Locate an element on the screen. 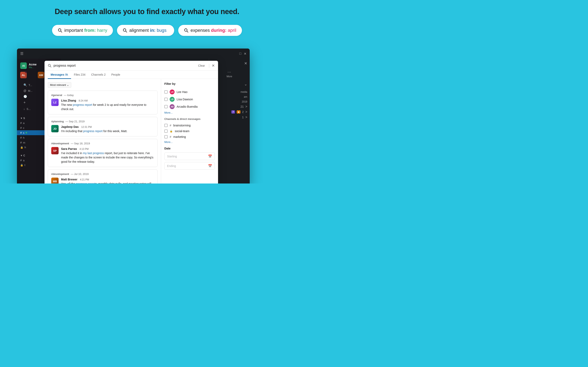 This screenshot has height=367, width=588. pill-1-text: important from: harry is located at coordinates (86, 30).